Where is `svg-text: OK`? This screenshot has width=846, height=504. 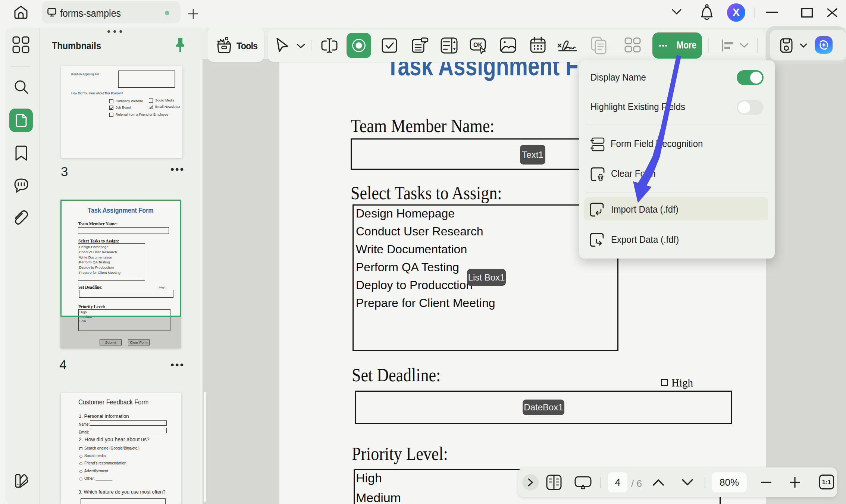
svg-text: OK is located at coordinates (478, 45).